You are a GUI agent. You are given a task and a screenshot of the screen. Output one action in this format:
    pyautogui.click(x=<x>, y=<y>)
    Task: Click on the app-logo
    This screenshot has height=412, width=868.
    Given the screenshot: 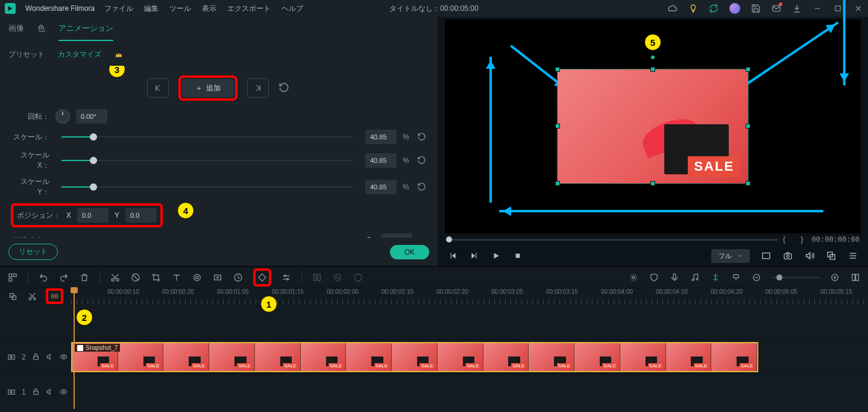 What is the action you would take?
    pyautogui.click(x=10, y=8)
    